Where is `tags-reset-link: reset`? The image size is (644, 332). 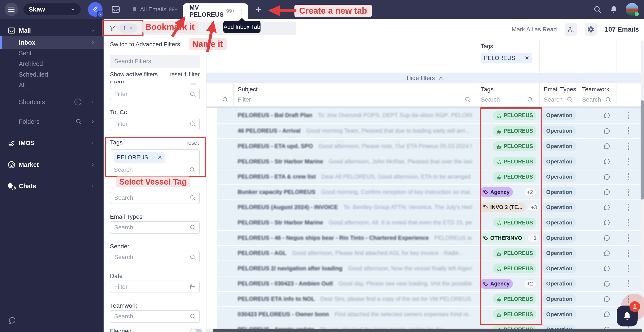
tags-reset-link: reset is located at coordinates (192, 143).